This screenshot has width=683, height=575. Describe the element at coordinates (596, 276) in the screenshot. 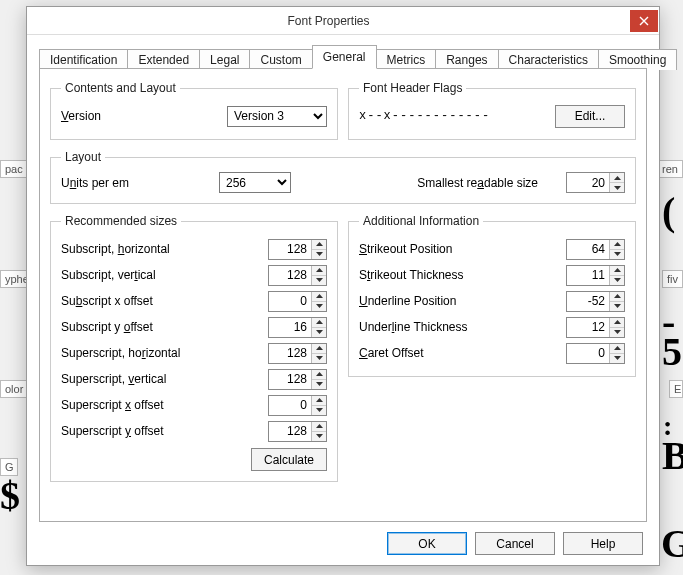

I see `strikeout-thickness-spinner` at that location.